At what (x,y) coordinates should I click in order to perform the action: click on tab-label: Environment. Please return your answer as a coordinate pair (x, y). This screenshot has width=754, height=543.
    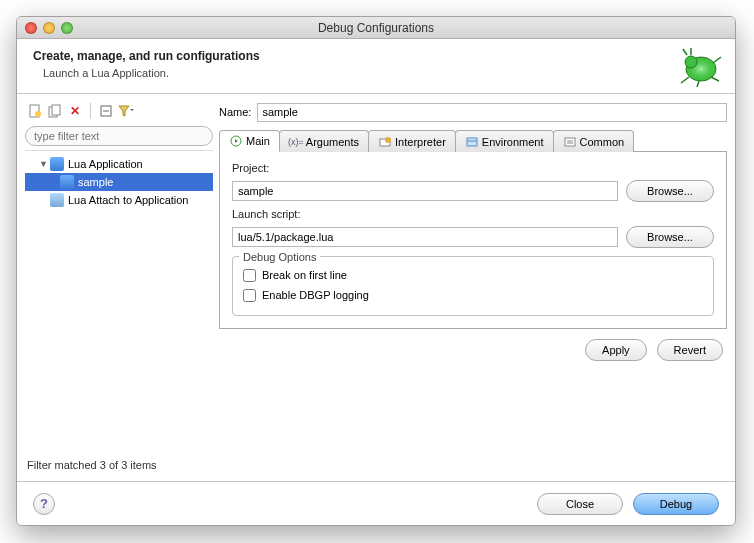
    Looking at the image, I should click on (513, 142).